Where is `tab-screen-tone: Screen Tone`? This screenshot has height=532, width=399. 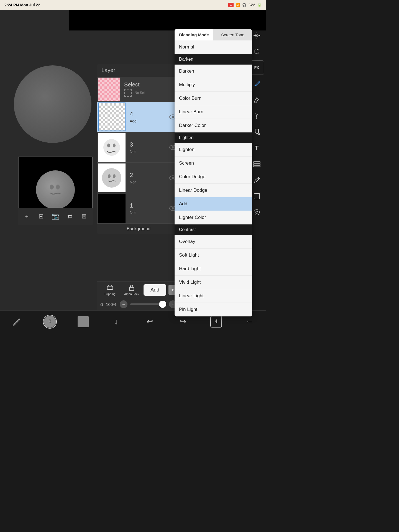 tab-screen-tone: Screen Tone is located at coordinates (233, 35).